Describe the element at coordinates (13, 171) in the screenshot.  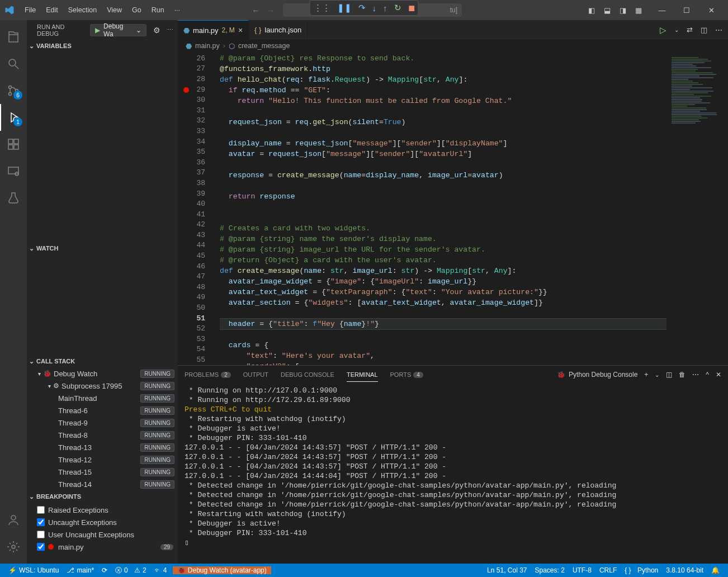
I see `activity-remote` at that location.